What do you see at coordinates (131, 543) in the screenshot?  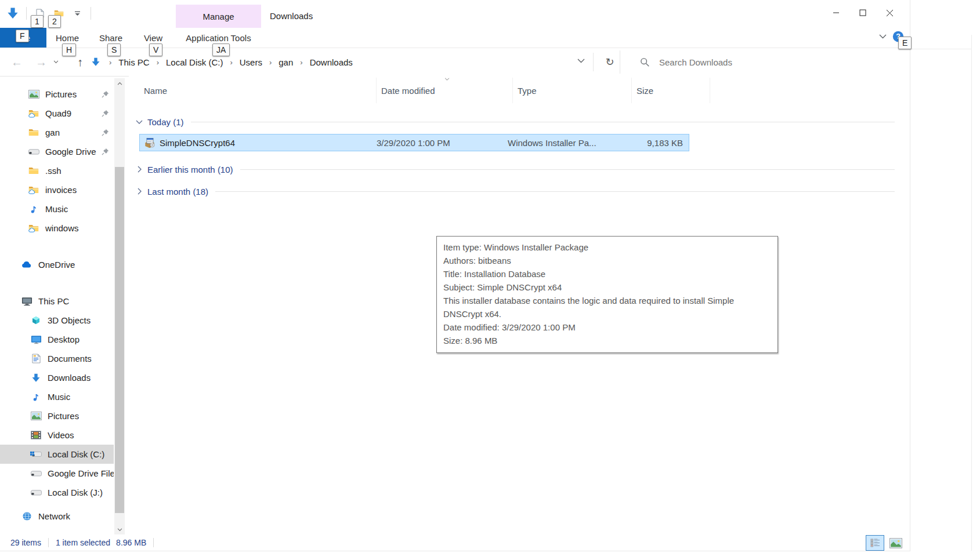 I see `selection-size: 8.96 MB` at bounding box center [131, 543].